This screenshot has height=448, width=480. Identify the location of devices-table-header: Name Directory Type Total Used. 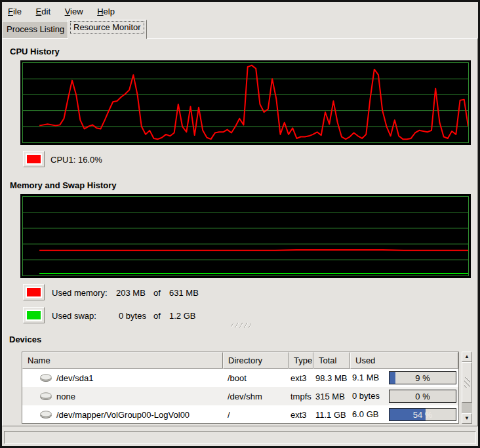
(240, 361).